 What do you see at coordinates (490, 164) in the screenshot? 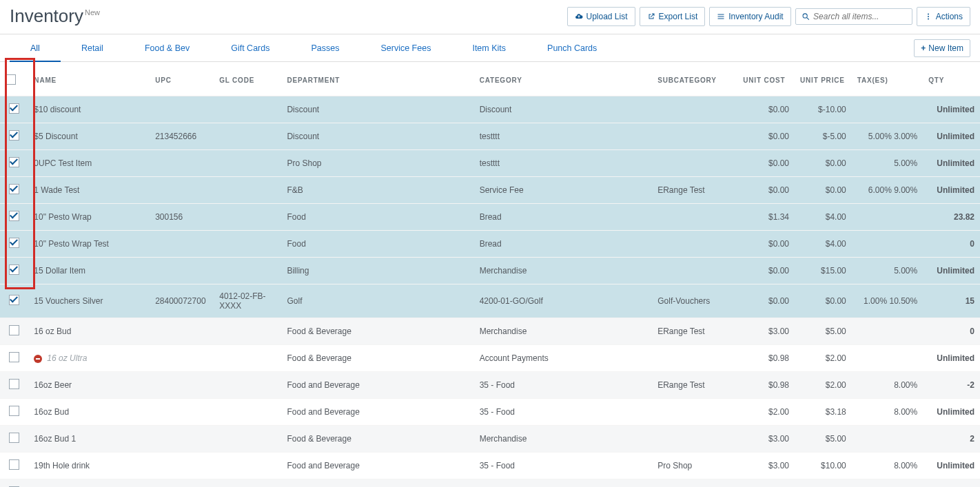
I see `table-row: 0UPC Test ItemPro Shoptestttt$0.00$0.005…` at bounding box center [490, 164].